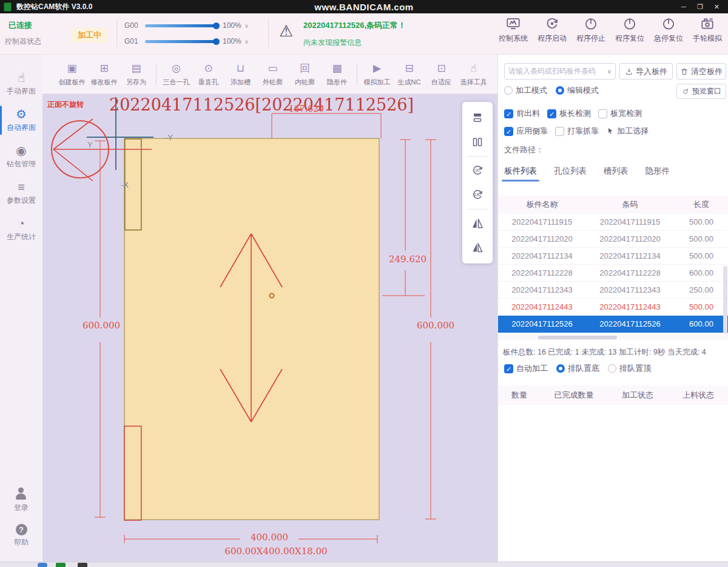 The image size is (728, 567). I want to click on preview-window-button: 预览窗口, so click(701, 91).